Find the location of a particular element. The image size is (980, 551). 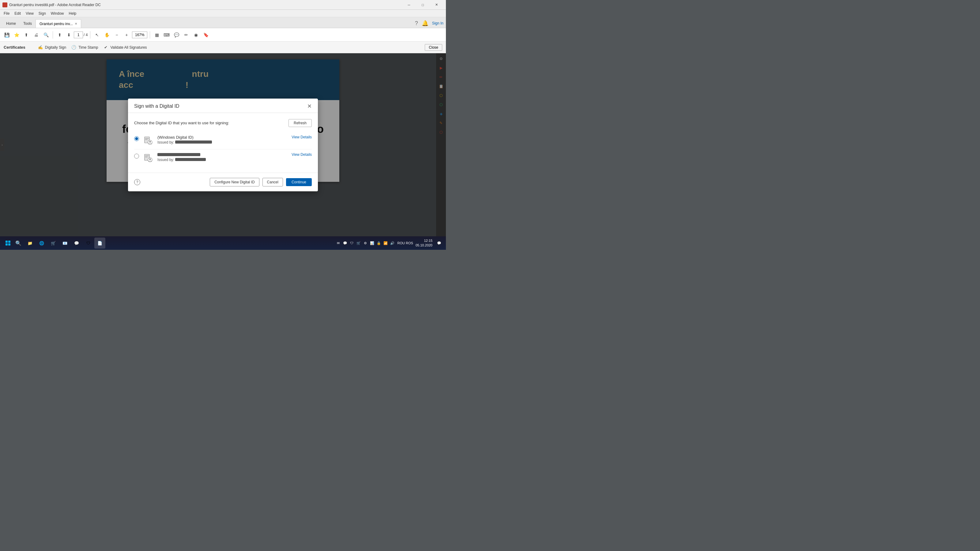

taskbar-right: ✉ 💬 🛡 🛒 ⚙ 📊 🔒 📶 🔊 ROU ROS 12:15 05.10.20… is located at coordinates (390, 243).